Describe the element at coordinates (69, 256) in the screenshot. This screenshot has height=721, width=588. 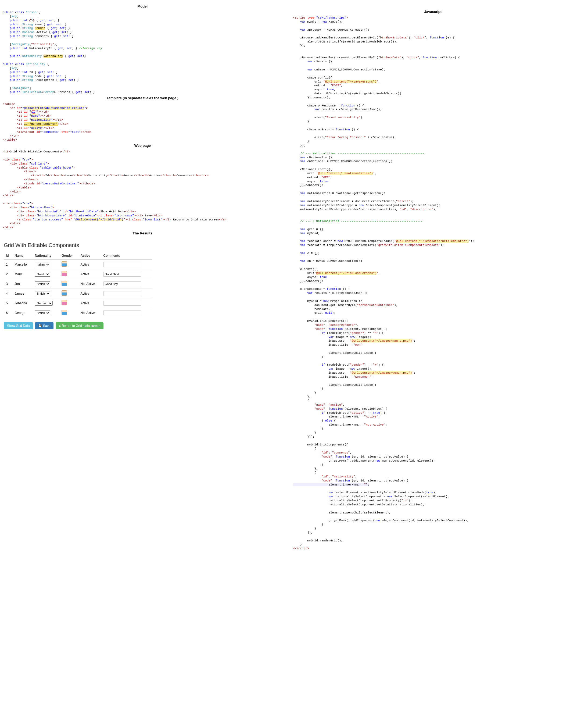
I see `col-gender: Gender` at that location.